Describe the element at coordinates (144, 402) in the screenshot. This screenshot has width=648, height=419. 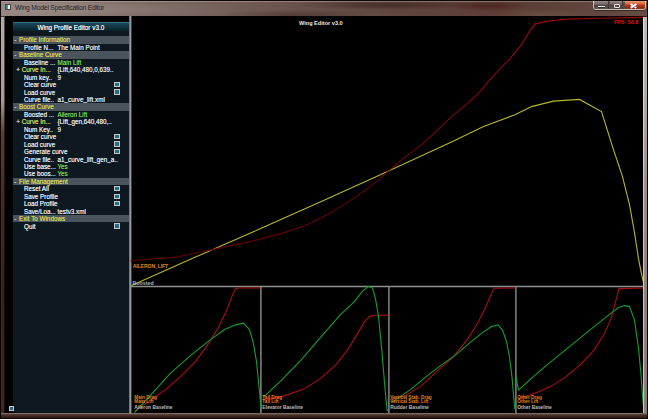
I see `svg-text: Main Lift` at that location.